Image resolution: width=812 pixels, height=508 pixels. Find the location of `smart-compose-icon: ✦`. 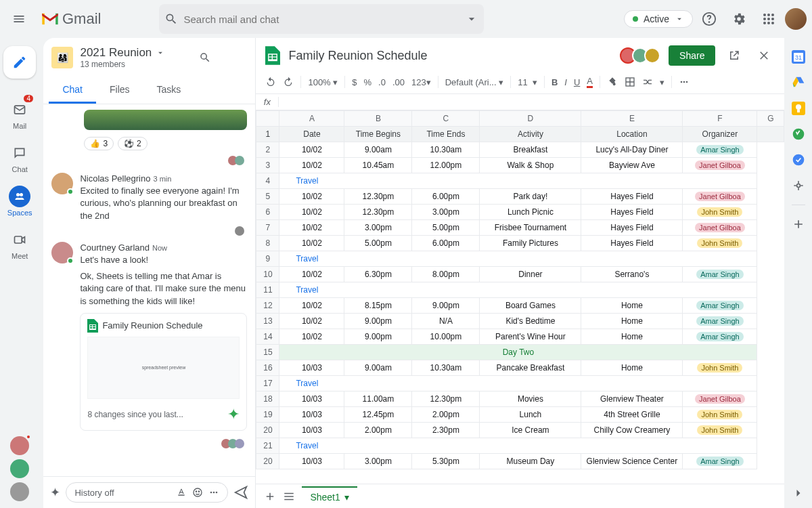

smart-compose-icon: ✦ is located at coordinates (55, 492).